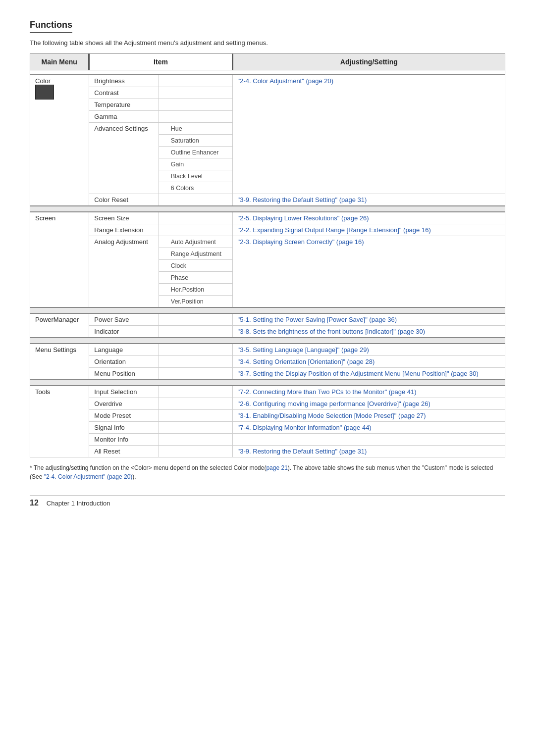 The width and height of the screenshot is (535, 756). Describe the element at coordinates (369, 62) in the screenshot. I see `adjusting-setting-header: Adjusting/Setting` at that location.